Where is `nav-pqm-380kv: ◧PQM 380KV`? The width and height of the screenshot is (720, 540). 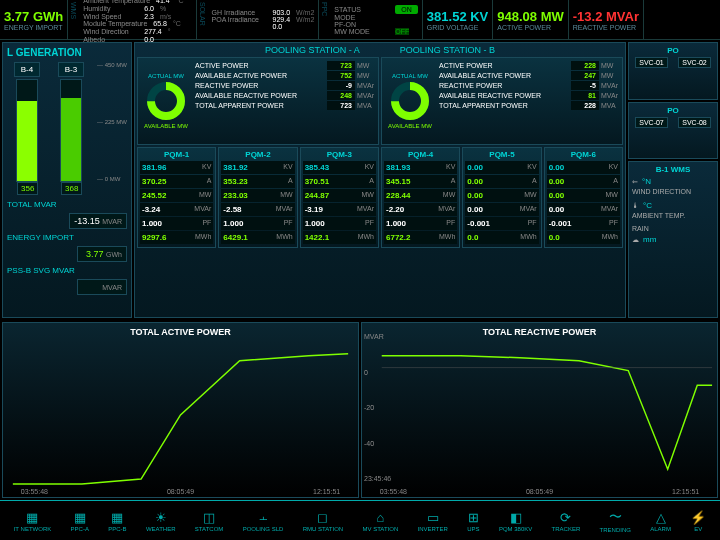
nav-pqm-380kv: ◧PQM 380KV is located at coordinates (516, 521).